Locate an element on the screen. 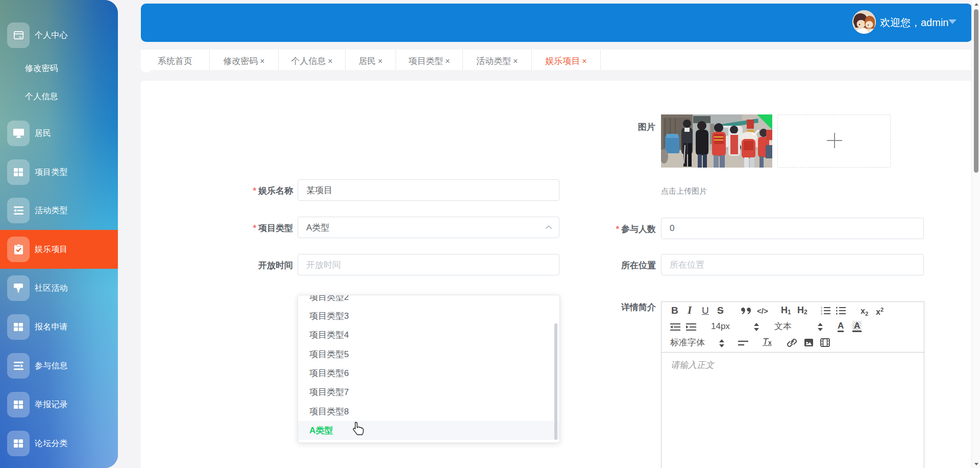 The width and height of the screenshot is (980, 468). svg-text: 3 is located at coordinates (822, 314).